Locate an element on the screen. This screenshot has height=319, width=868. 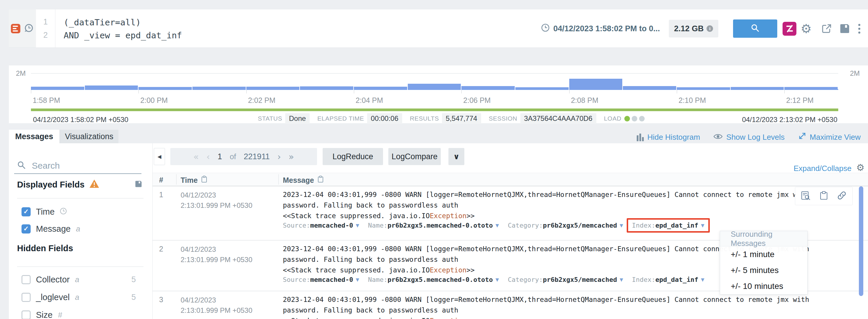
status-group: STATUS Done is located at coordinates (284, 119).